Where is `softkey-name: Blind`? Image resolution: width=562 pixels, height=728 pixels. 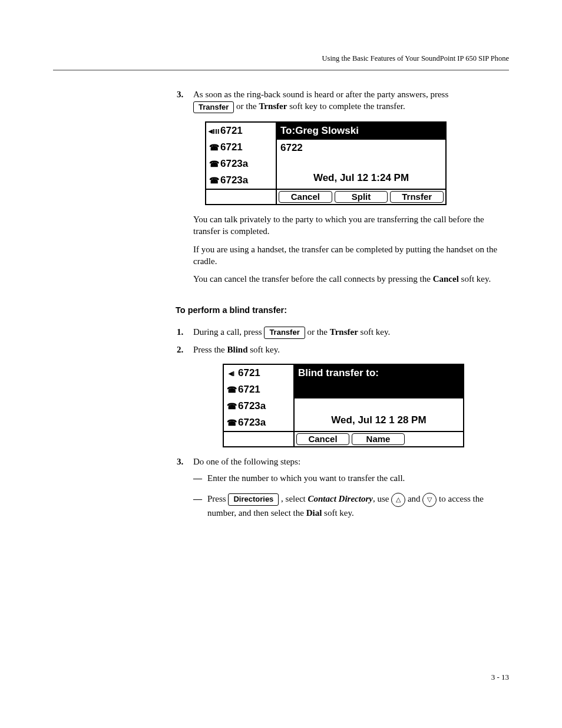 softkey-name: Blind is located at coordinates (238, 350).